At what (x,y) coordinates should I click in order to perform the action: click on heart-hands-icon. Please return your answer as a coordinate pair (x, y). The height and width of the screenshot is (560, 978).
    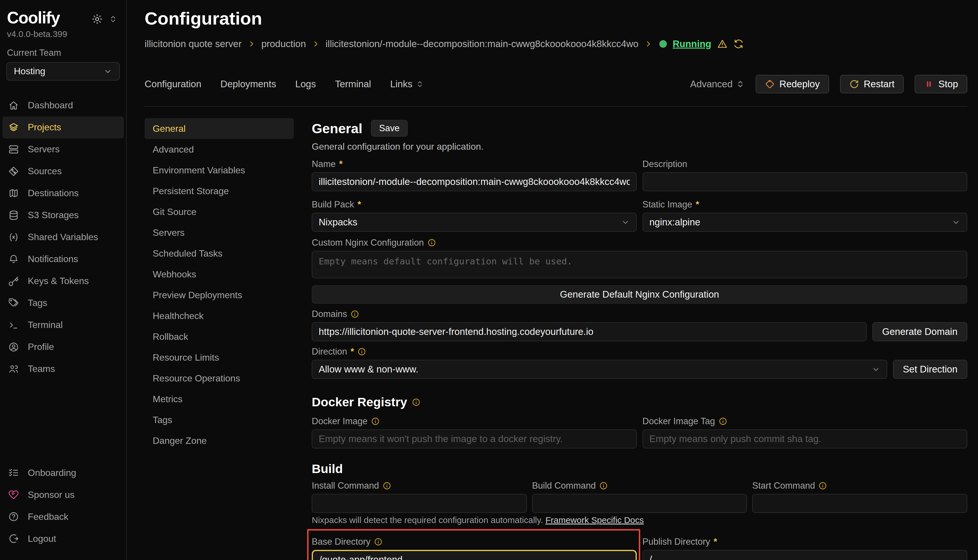
    Looking at the image, I should click on (14, 495).